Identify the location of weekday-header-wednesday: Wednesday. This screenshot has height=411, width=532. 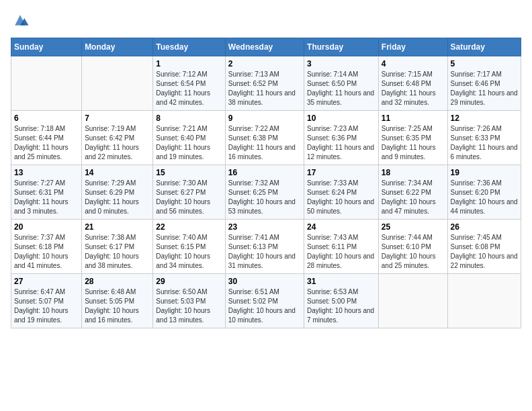
(265, 47).